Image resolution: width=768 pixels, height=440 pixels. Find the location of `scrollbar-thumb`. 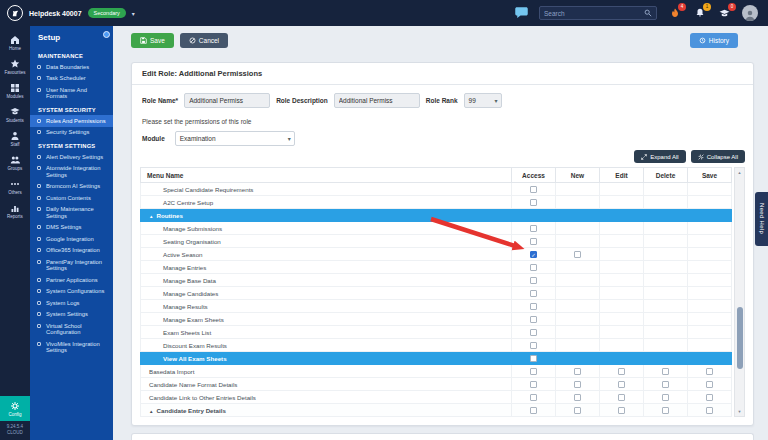

scrollbar-thumb is located at coordinates (740, 338).